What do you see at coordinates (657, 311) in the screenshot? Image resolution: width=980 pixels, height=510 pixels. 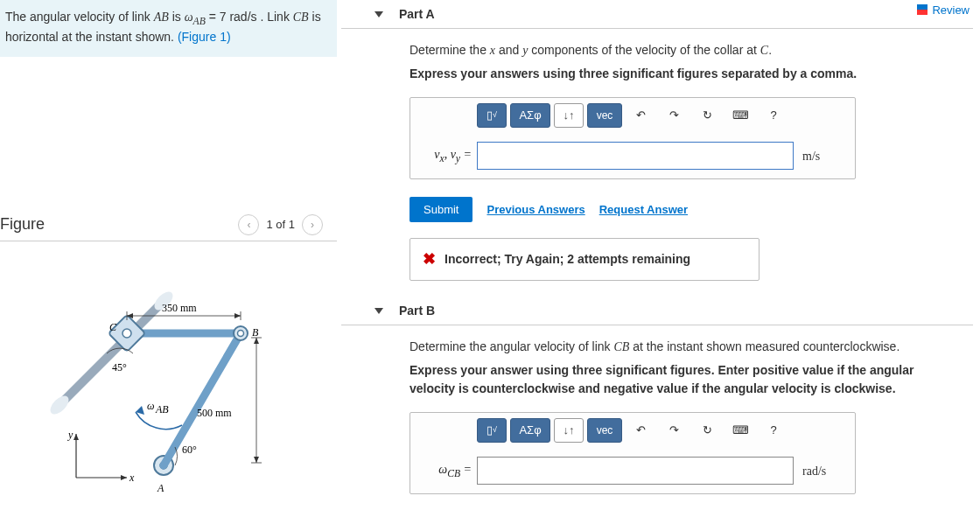 I see `part-b-header: Part B` at bounding box center [657, 311].